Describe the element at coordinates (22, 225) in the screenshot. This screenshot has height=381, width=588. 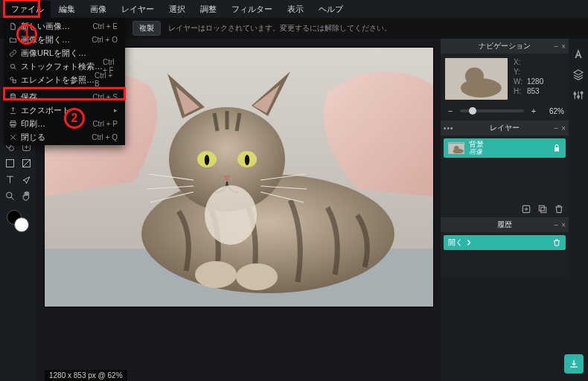
I see `background-color` at that location.